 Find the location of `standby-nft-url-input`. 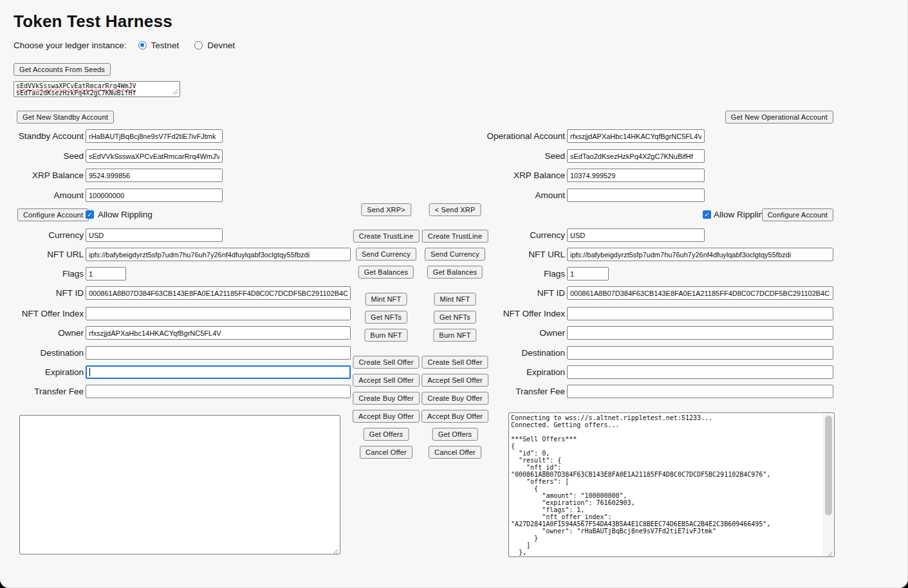

standby-nft-url-input is located at coordinates (218, 255).